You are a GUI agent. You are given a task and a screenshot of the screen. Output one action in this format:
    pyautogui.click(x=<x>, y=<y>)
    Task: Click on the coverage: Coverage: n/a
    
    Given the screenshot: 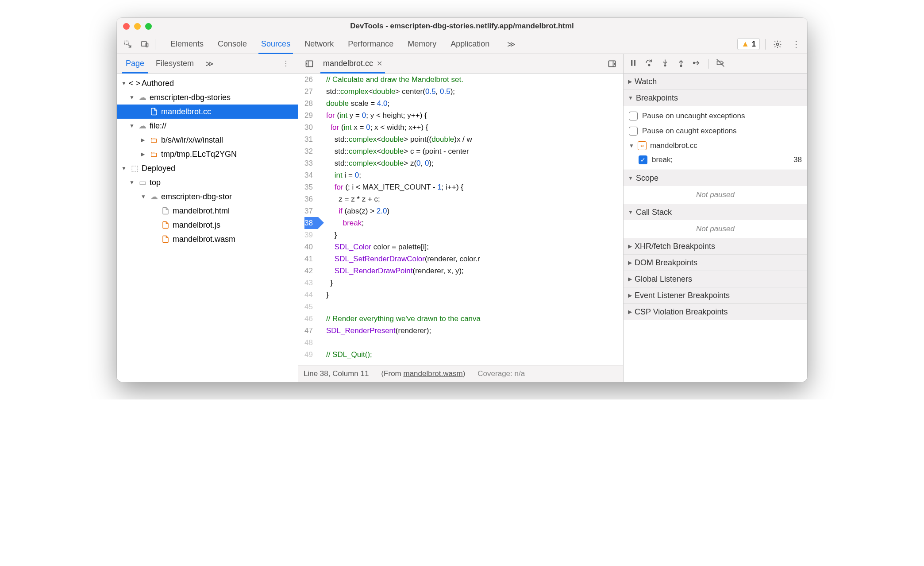 What is the action you would take?
    pyautogui.click(x=501, y=374)
    